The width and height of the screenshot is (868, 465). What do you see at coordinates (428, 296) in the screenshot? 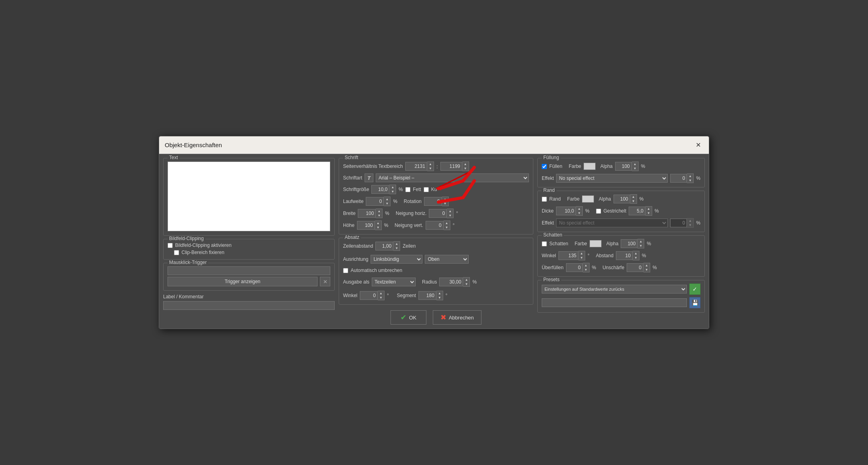
I see `segment-input` at bounding box center [428, 296].